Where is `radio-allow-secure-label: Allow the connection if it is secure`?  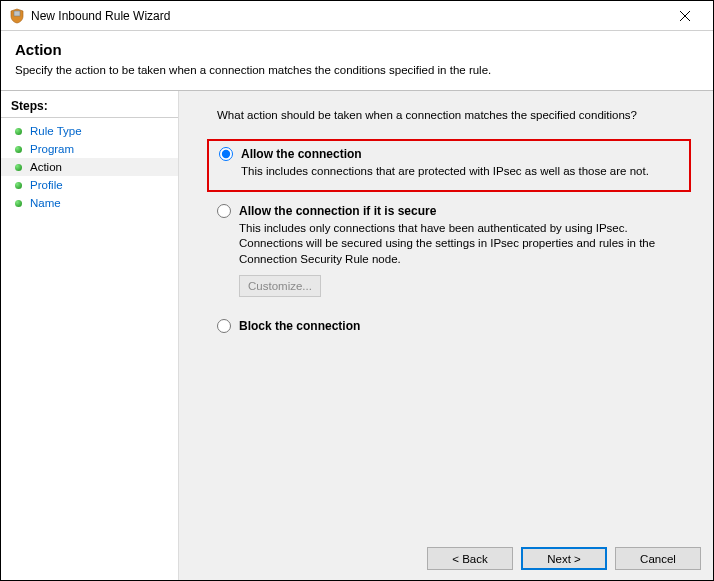
radio-allow-secure-label: Allow the connection if it is secure is located at coordinates (338, 211).